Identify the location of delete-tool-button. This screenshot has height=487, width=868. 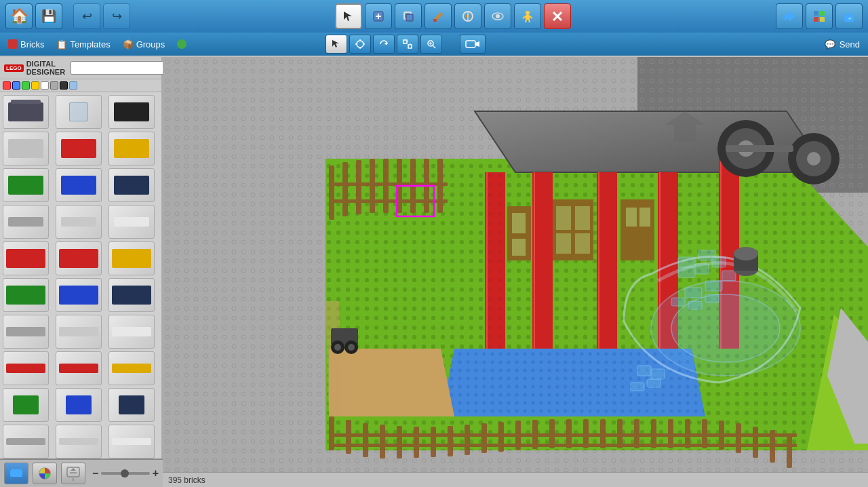
(557, 16).